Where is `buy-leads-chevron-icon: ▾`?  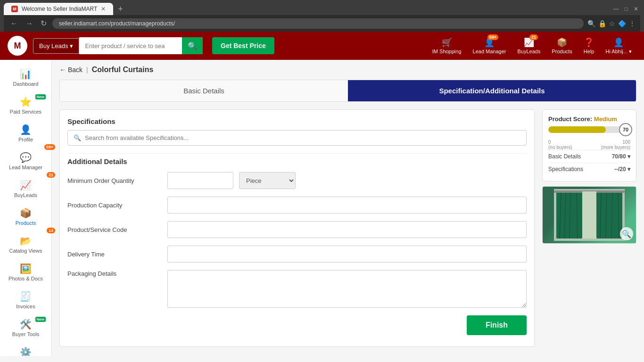 buy-leads-chevron-icon: ▾ is located at coordinates (72, 46).